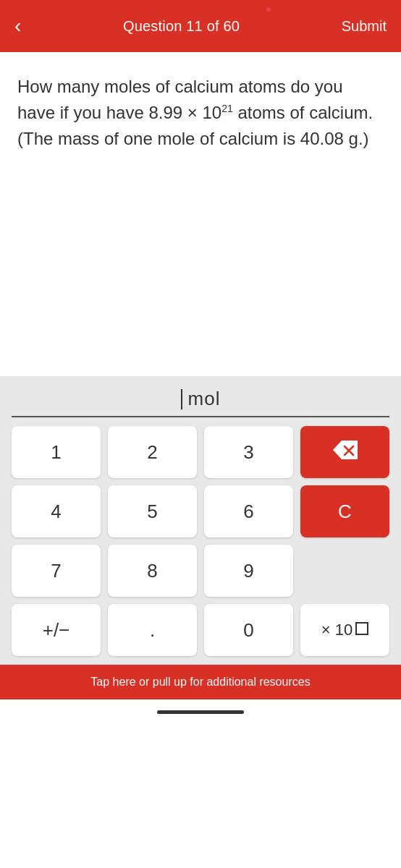 The height and width of the screenshot is (868, 401). Describe the element at coordinates (200, 712) in the screenshot. I see `home-bar` at that location.